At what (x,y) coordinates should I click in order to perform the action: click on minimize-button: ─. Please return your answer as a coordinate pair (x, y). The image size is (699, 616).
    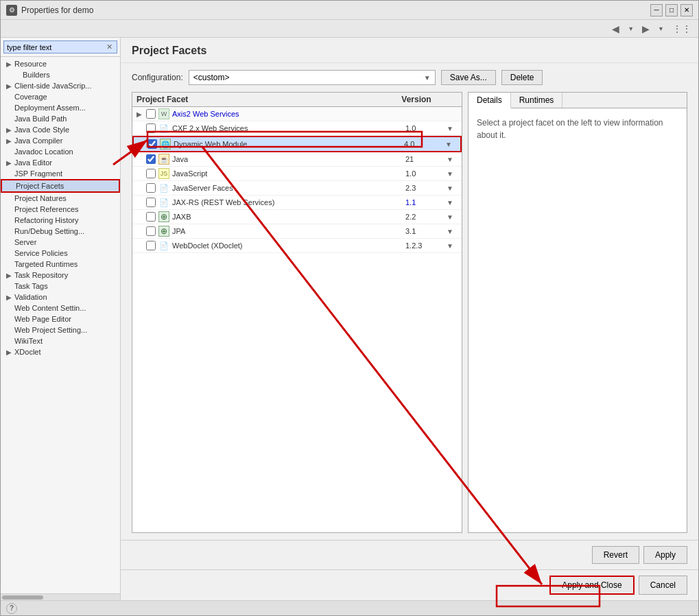
    Looking at the image, I should click on (656, 10).